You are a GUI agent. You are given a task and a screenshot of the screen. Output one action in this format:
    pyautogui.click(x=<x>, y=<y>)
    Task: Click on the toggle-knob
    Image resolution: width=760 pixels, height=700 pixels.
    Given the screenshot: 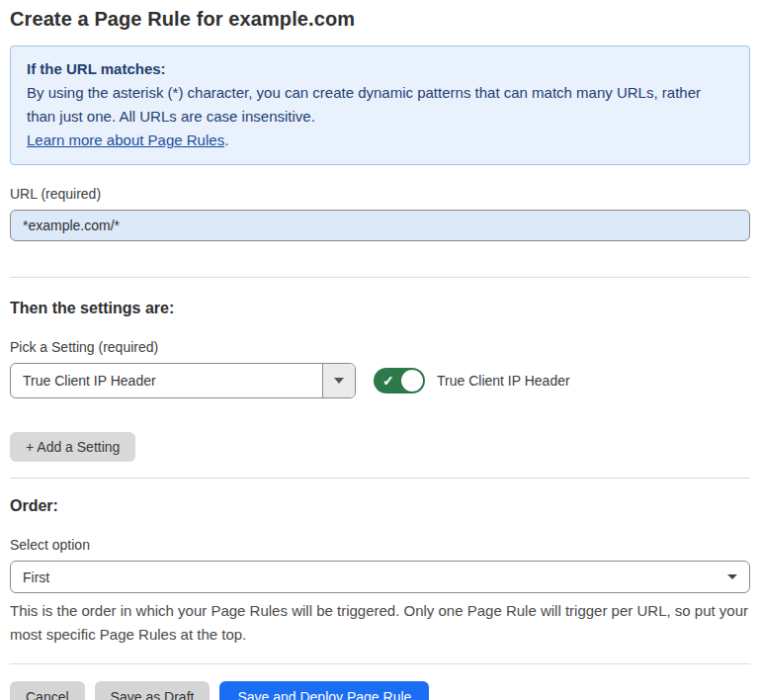 What is the action you would take?
    pyautogui.click(x=412, y=381)
    